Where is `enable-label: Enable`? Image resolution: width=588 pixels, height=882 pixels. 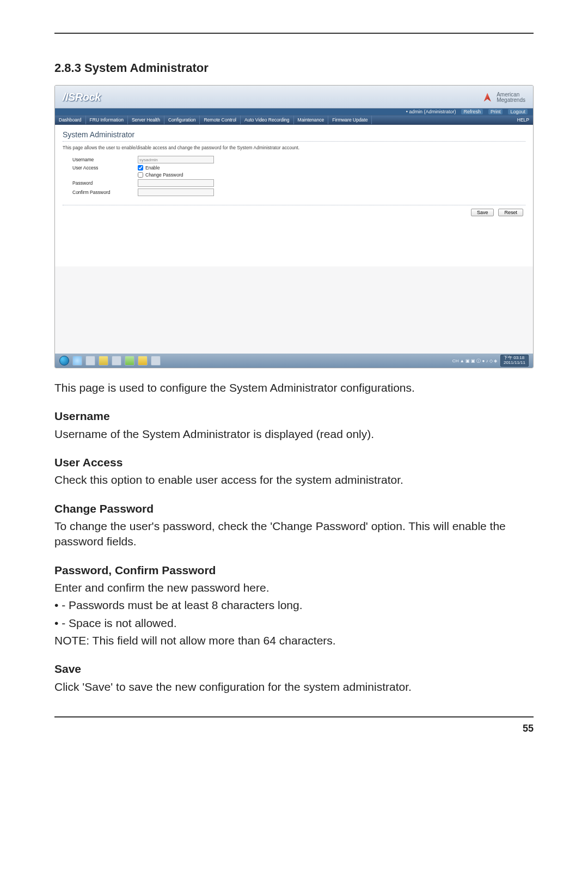
enable-label: Enable is located at coordinates (152, 168).